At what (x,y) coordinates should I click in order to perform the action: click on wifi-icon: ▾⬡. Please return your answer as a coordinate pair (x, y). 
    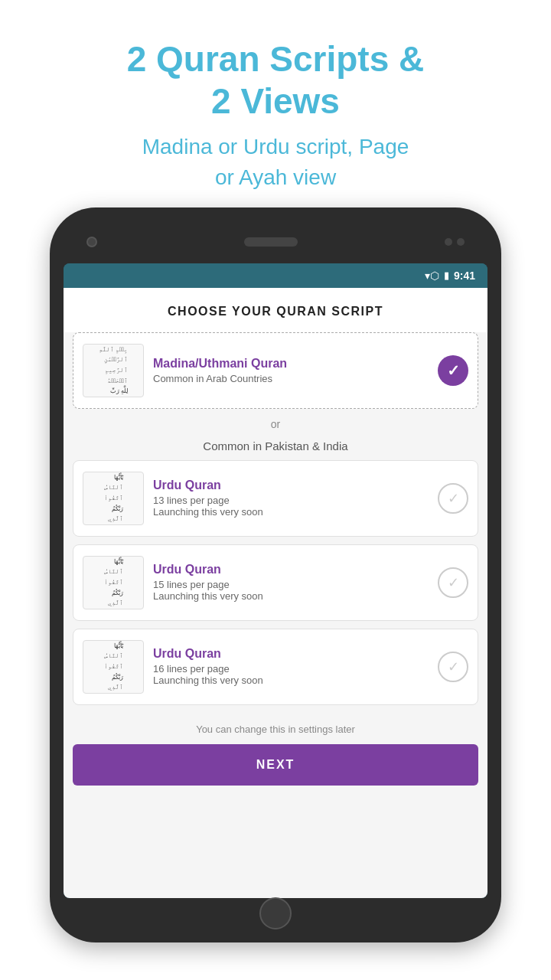
    Looking at the image, I should click on (432, 276).